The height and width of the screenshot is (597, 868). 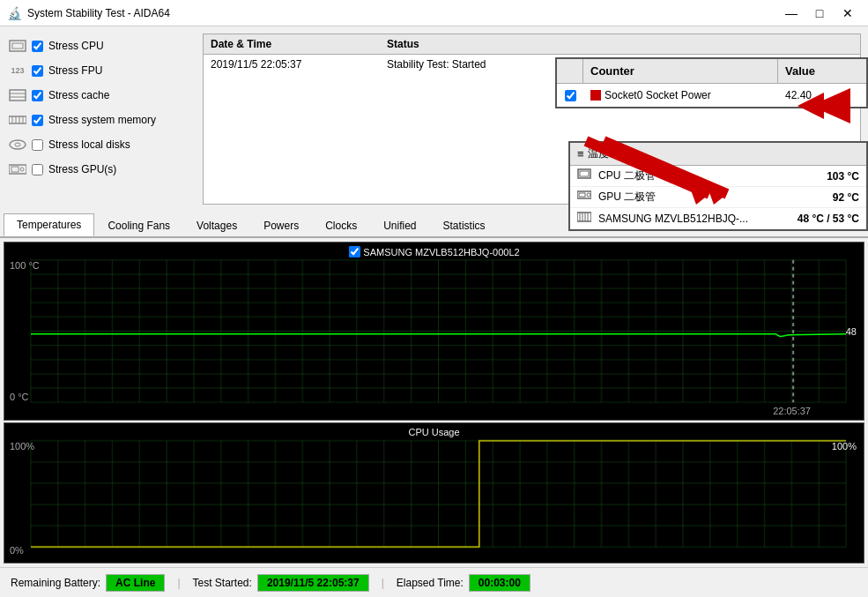 What do you see at coordinates (37, 71) in the screenshot?
I see `stress-fpu-checkbox` at bounding box center [37, 71].